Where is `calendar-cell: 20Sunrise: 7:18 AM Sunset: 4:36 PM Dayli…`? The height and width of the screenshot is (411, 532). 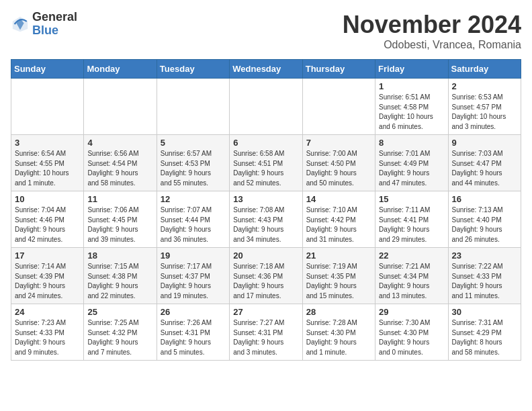 calendar-cell: 20Sunrise: 7:18 AM Sunset: 4:36 PM Dayli… is located at coordinates (266, 276).